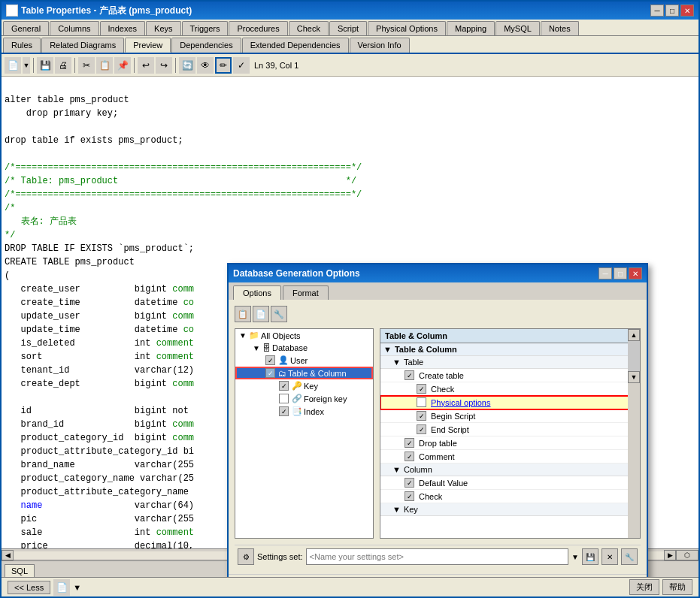  What do you see at coordinates (304, 348) in the screenshot?
I see `tree-item-database: ▼ 🗄 Database` at bounding box center [304, 348].